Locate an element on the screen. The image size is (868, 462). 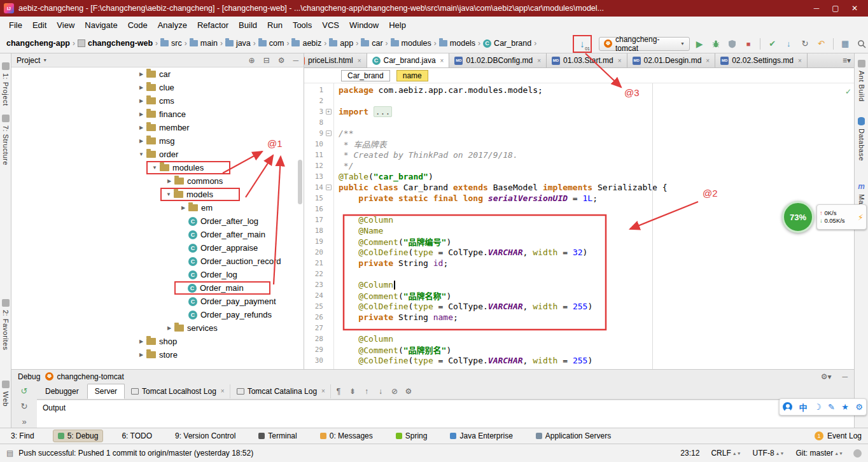
code-line-20: 20 @ColDefine(type = ColType.VARCHAR, wi… is located at coordinates (579, 252).